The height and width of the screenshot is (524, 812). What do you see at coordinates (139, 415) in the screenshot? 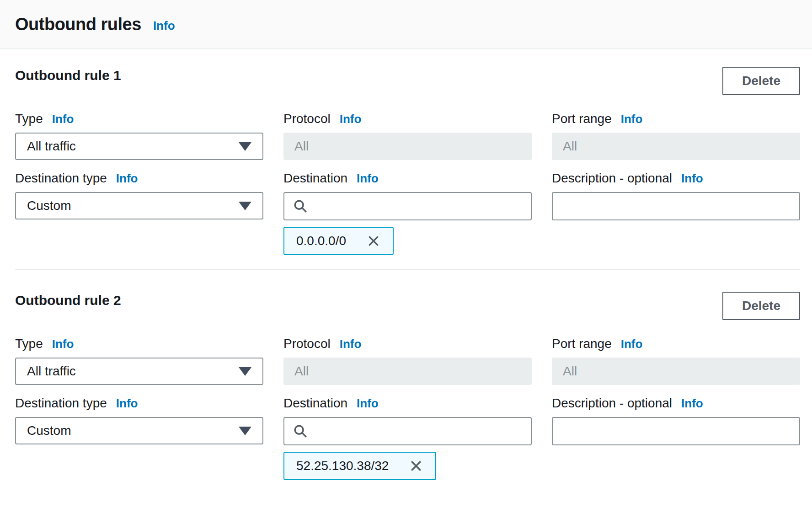
I see `rule-2-destination-type-group: Destination type Info Custom` at bounding box center [139, 415].